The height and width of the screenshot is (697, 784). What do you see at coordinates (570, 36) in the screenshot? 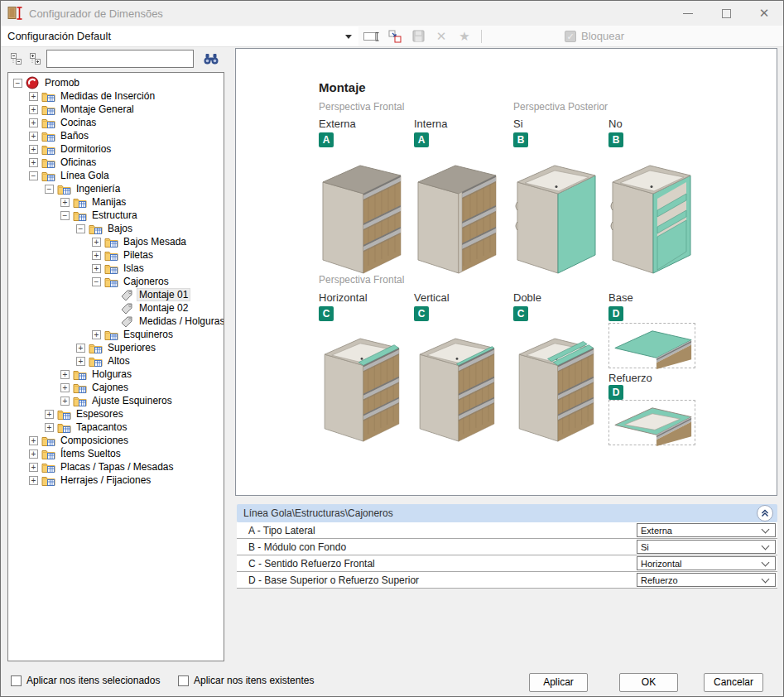
I see `bloquear-checkbox-checked: ✓` at bounding box center [570, 36].